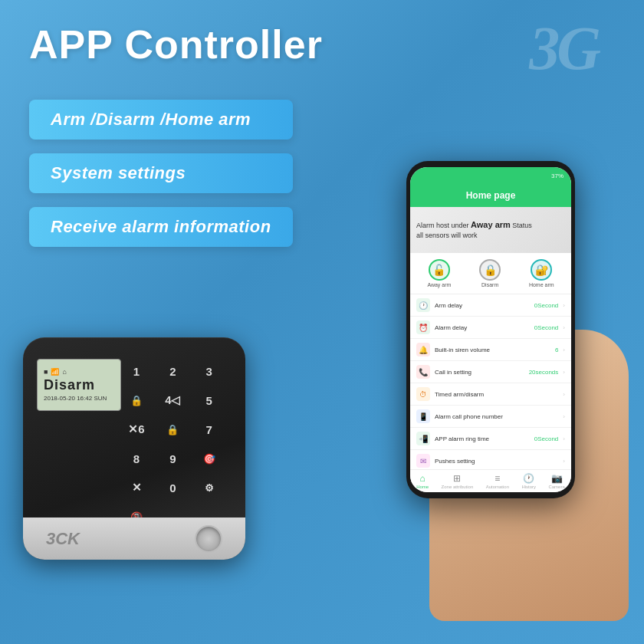  What do you see at coordinates (474, 236) in the screenshot?
I see `banner-desc: all sensors will work` at bounding box center [474, 236].